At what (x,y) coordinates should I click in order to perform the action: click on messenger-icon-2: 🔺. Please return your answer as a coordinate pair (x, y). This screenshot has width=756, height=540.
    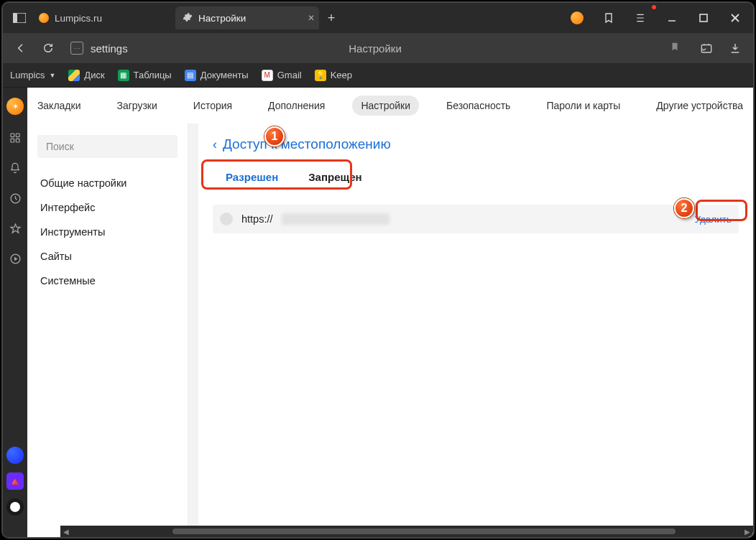
    Looking at the image, I should click on (15, 481).